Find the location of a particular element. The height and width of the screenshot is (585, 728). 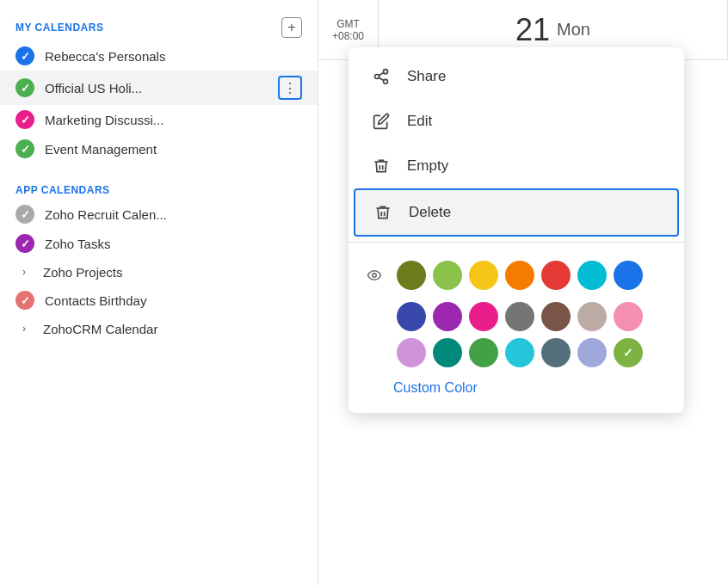

color-selected-green: ✓ is located at coordinates (628, 353).